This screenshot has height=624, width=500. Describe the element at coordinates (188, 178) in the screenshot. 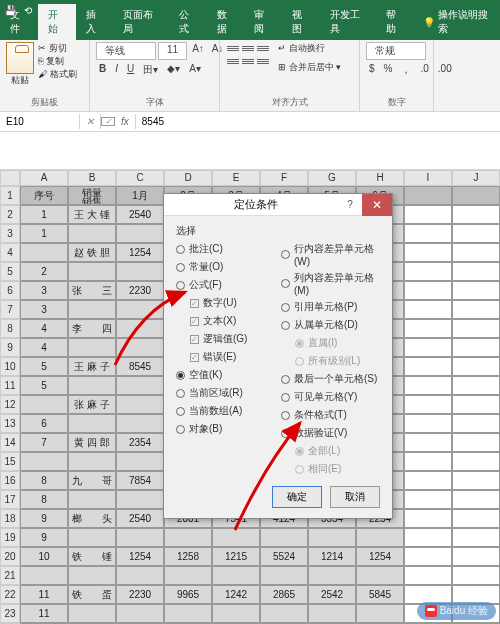

I see `col-head-D: D` at that location.